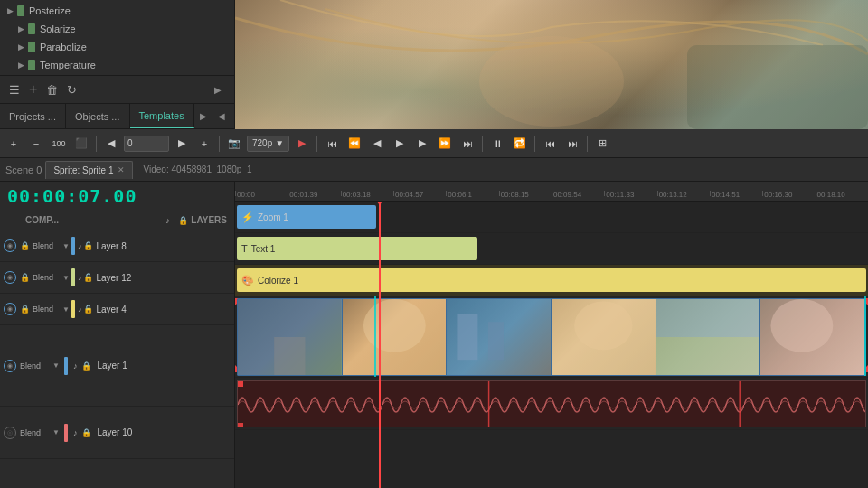 This screenshot has height=488, width=868. Describe the element at coordinates (203, 116) in the screenshot. I see `tabs-expand-icon: ▶` at that location.